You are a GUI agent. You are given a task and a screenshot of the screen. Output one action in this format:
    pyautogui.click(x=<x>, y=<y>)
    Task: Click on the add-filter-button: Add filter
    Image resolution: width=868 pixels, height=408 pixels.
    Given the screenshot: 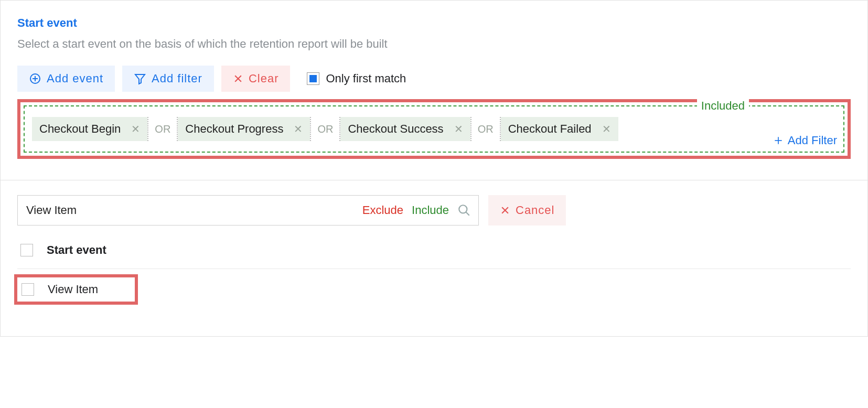 What is the action you would take?
    pyautogui.click(x=168, y=79)
    